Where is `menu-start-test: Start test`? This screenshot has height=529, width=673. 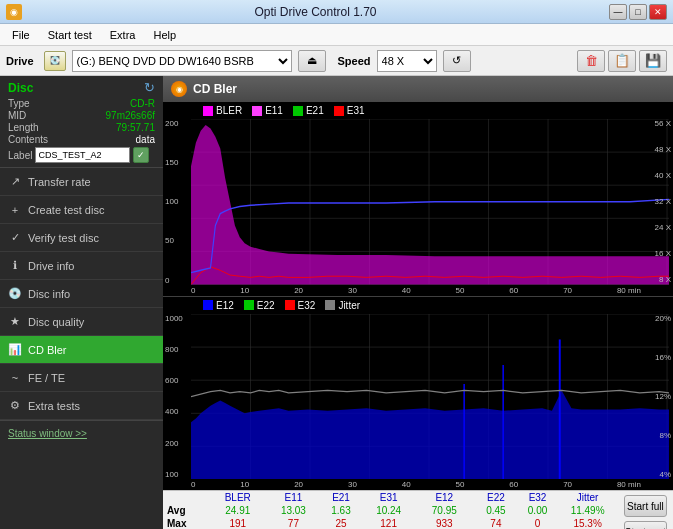
menu-start-test: Start test is located at coordinates (70, 35).